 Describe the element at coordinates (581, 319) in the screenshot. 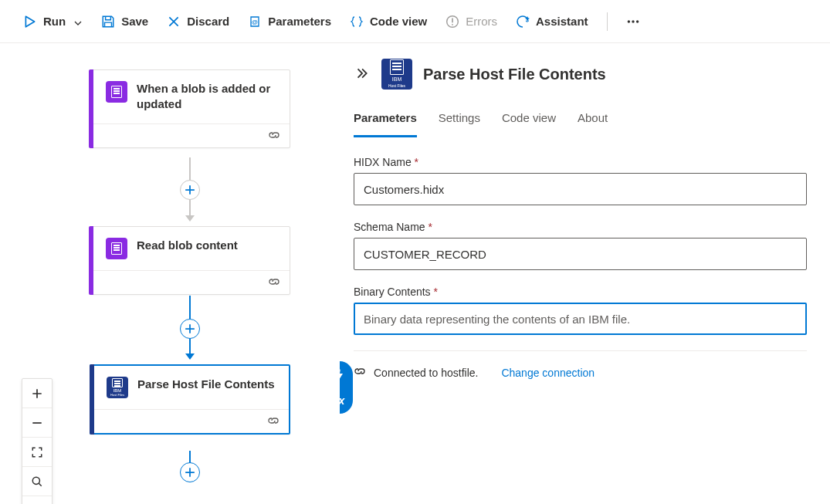

I see `binary-input` at that location.